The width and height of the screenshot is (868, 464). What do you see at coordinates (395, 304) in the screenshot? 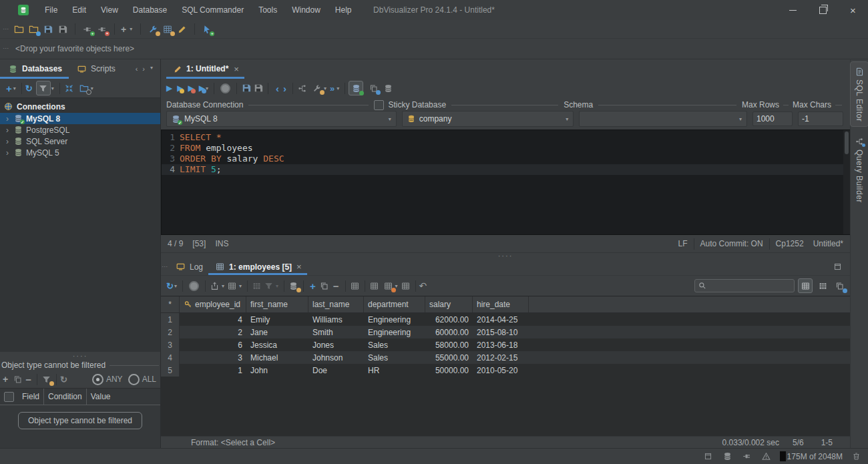
I see `column-header-department: department` at bounding box center [395, 304].